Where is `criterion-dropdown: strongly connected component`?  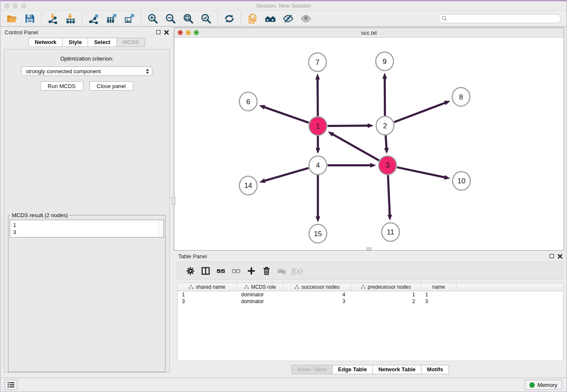
criterion-dropdown: strongly connected component is located at coordinates (87, 71).